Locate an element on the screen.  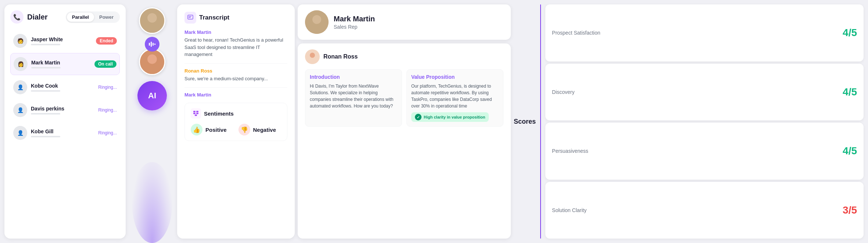
score-title: Solution Clarity is located at coordinates (569, 210).